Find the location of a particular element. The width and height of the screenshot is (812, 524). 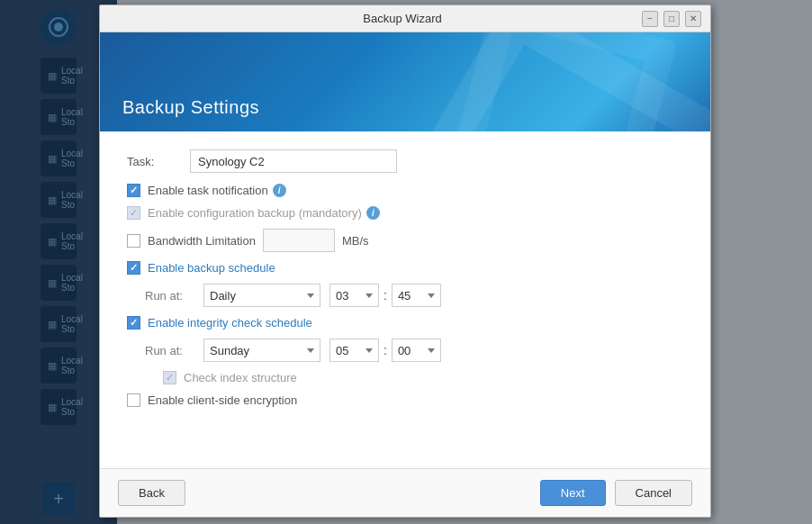

backup-minute-value: 45 is located at coordinates (404, 295).